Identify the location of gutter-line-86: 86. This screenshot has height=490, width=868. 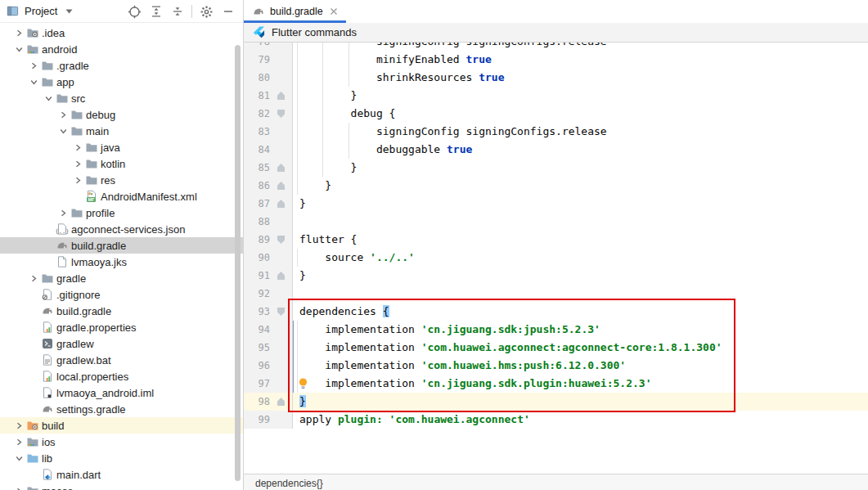
(268, 186).